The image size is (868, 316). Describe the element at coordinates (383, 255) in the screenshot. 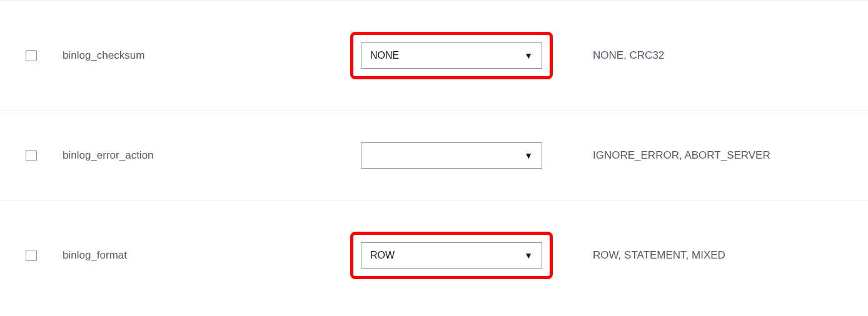

I see `select-value: ROW` at that location.